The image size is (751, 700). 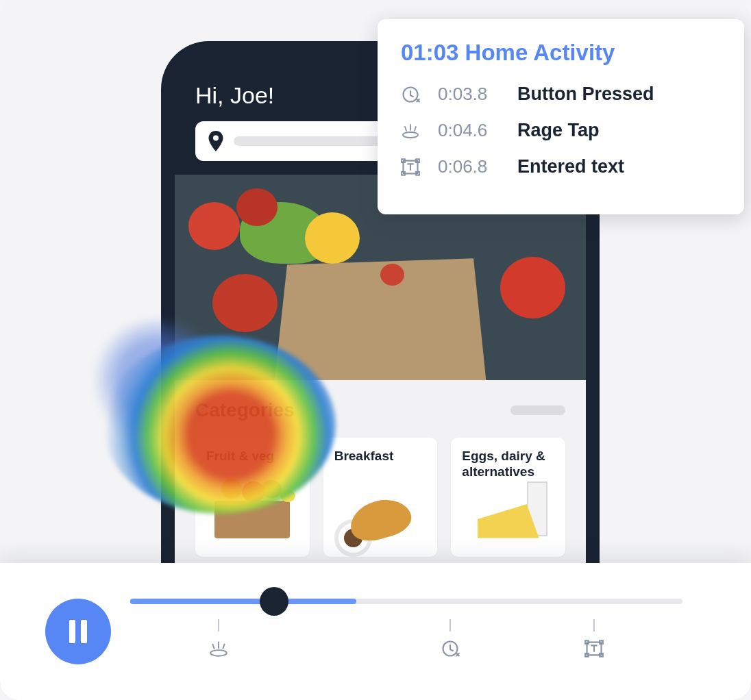 I want to click on event-time: 0:04.6, so click(x=469, y=130).